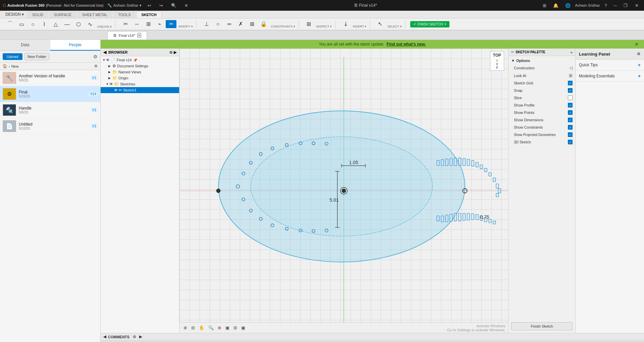 Image resolution: width=644 pixels, height=342 pixels. I want to click on upload-btn: Upload, so click(13, 57).